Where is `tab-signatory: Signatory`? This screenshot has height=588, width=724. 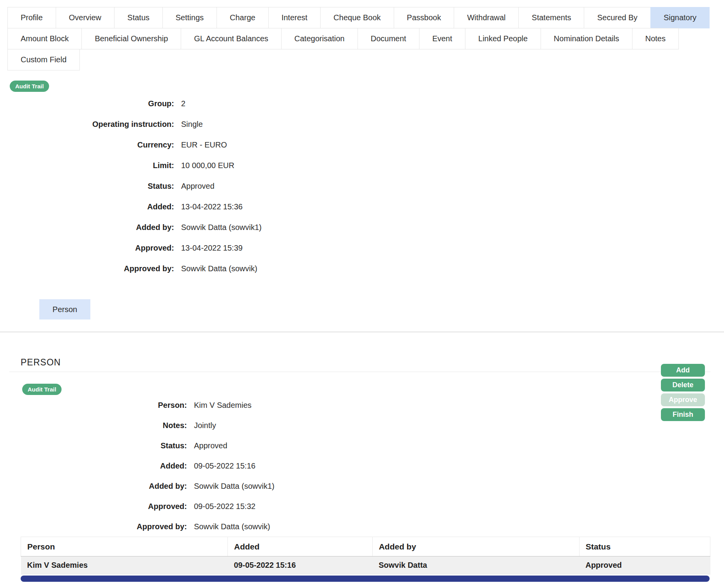 tab-signatory: Signatory is located at coordinates (680, 18).